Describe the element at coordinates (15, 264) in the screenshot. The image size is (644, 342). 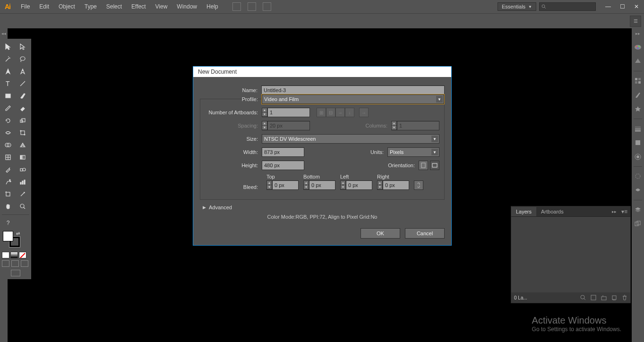
I see `draw-behind-button` at that location.